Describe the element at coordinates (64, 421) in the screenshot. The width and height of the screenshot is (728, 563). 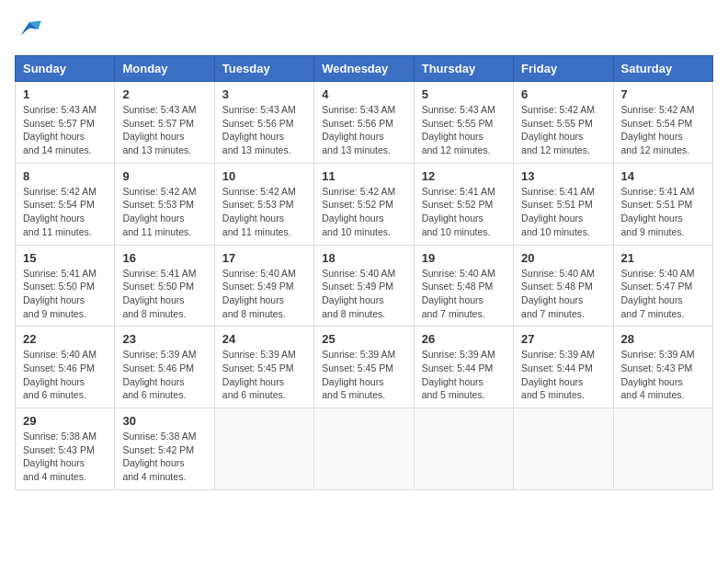
I see `day-number: 29` at that location.